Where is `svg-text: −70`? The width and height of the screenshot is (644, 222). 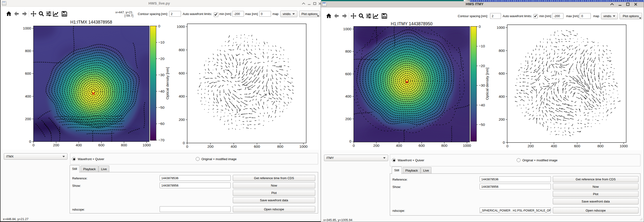
svg-text: −70 is located at coordinates (162, 140).